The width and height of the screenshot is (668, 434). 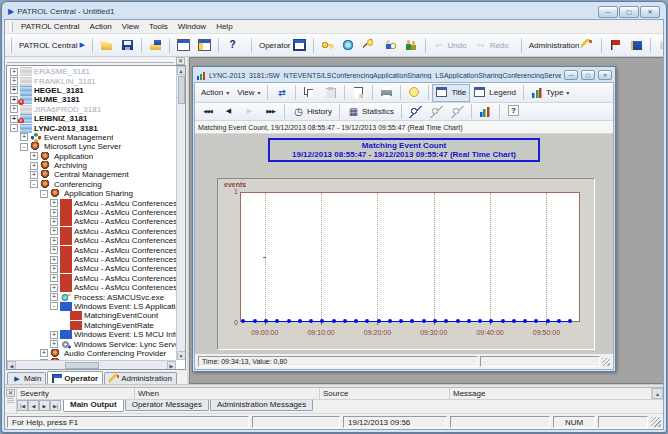 What do you see at coordinates (92, 296) in the screenshot?
I see `tree-node: +Process: ASMCUSvc.exe` at bounding box center [92, 296].